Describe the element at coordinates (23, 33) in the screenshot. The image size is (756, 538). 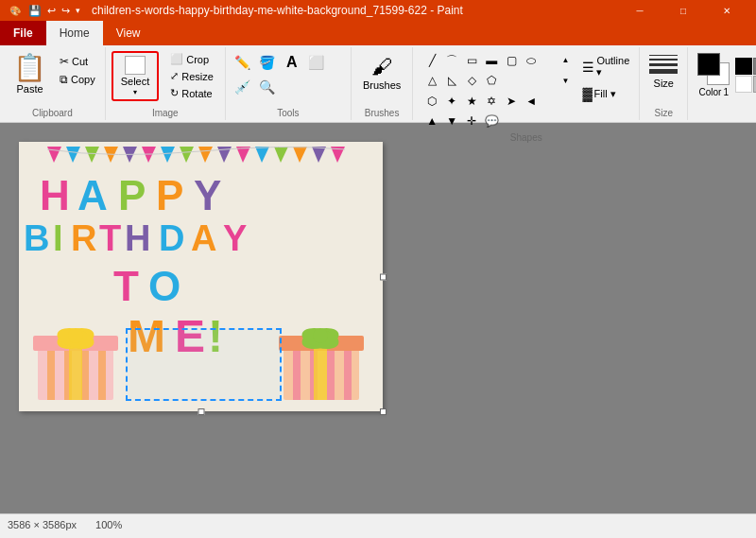
I see `tab-file: File` at that location.